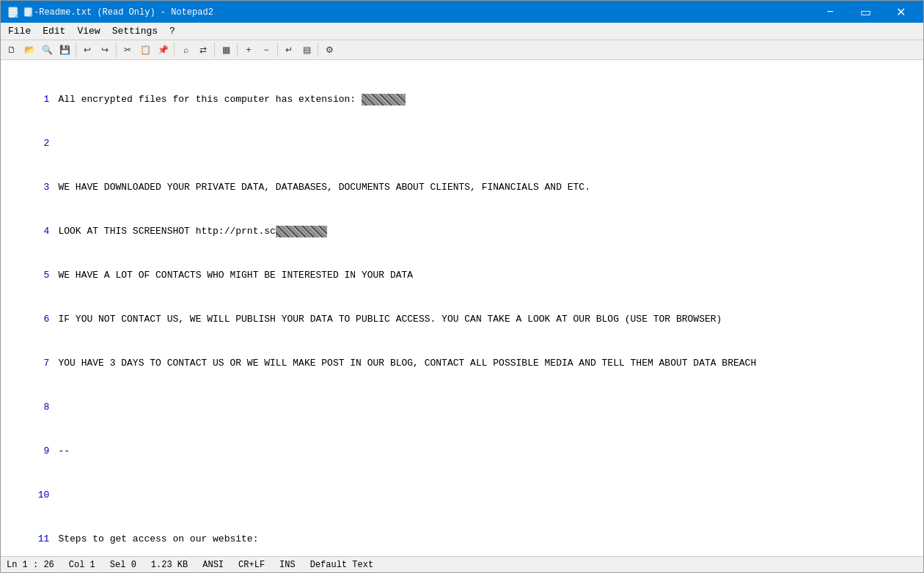  Describe the element at coordinates (307, 50) in the screenshot. I see `scheme-button: ▤` at that location.